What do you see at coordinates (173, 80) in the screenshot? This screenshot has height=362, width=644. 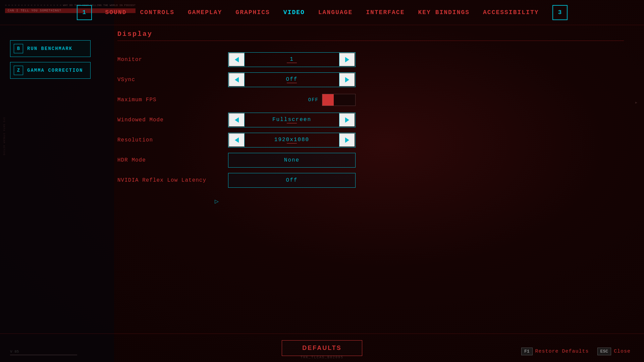 I see `vsync-label: VSync` at bounding box center [173, 80].